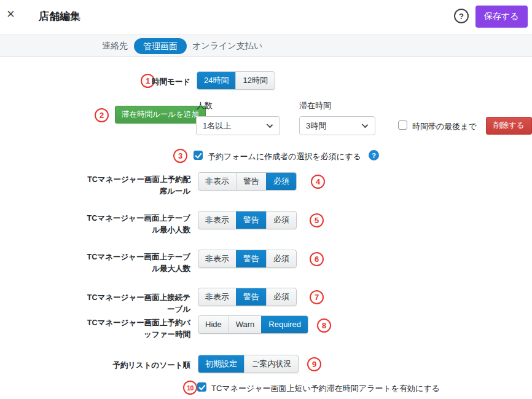 The image size is (532, 399). What do you see at coordinates (214, 45) in the screenshot?
I see `tab-online: オンライン` at bounding box center [214, 45].